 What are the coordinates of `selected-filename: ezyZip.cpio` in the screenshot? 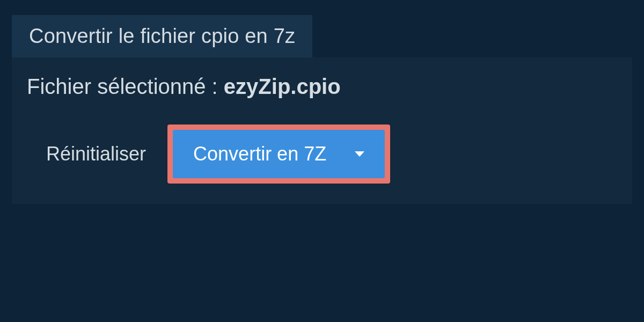 It's located at (282, 86).